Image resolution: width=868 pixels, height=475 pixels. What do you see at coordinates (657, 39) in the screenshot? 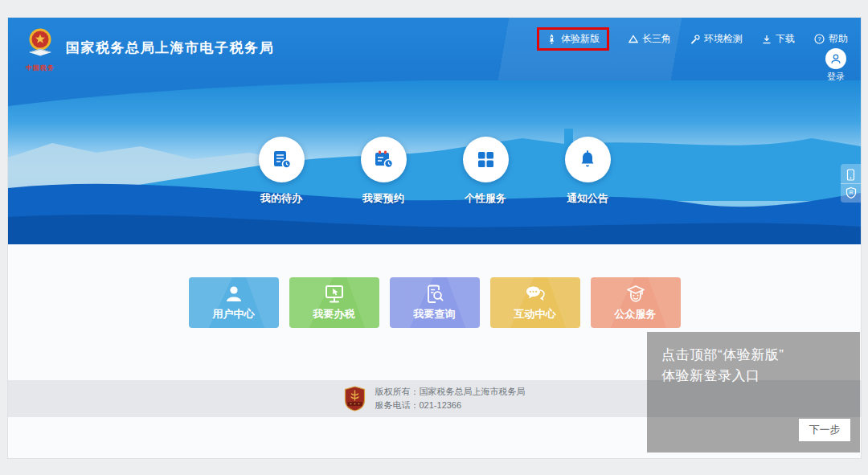
I see `nav-label: 长三角` at bounding box center [657, 39].